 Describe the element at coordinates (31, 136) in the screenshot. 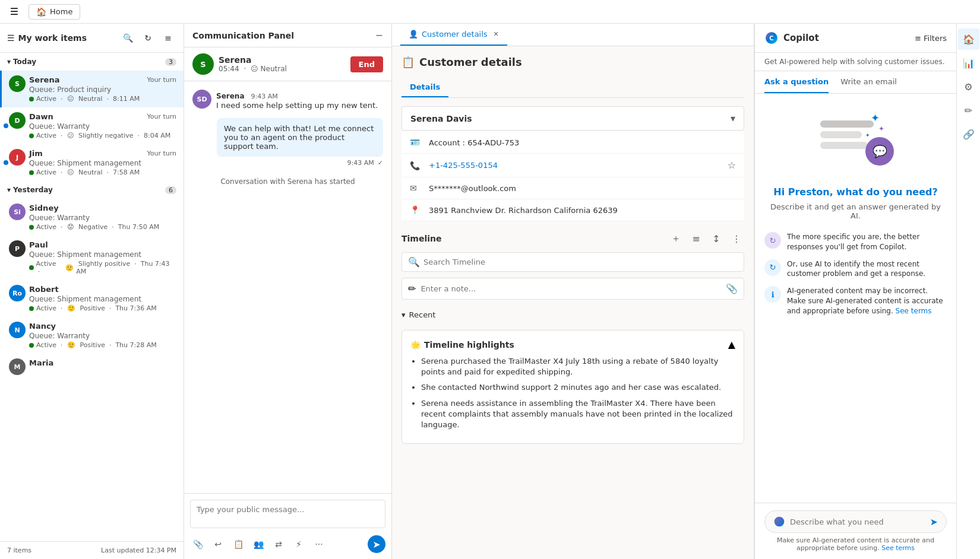

I see `status-dot-dawn` at that location.